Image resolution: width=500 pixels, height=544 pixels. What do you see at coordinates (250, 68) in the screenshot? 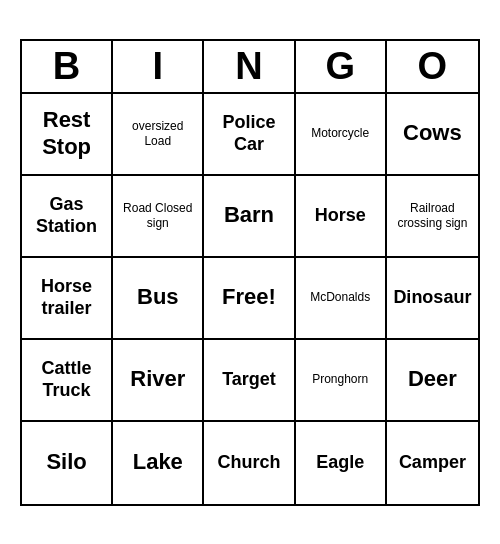
I see `bingo-header: BINGO` at bounding box center [250, 68].